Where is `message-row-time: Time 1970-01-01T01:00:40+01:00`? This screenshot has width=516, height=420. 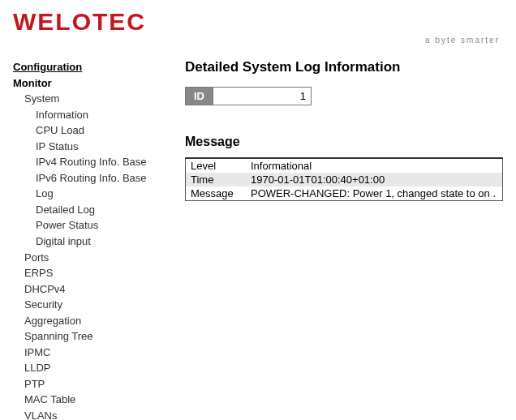 message-row-time: Time 1970-01-01T01:00:40+01:00 is located at coordinates (344, 180).